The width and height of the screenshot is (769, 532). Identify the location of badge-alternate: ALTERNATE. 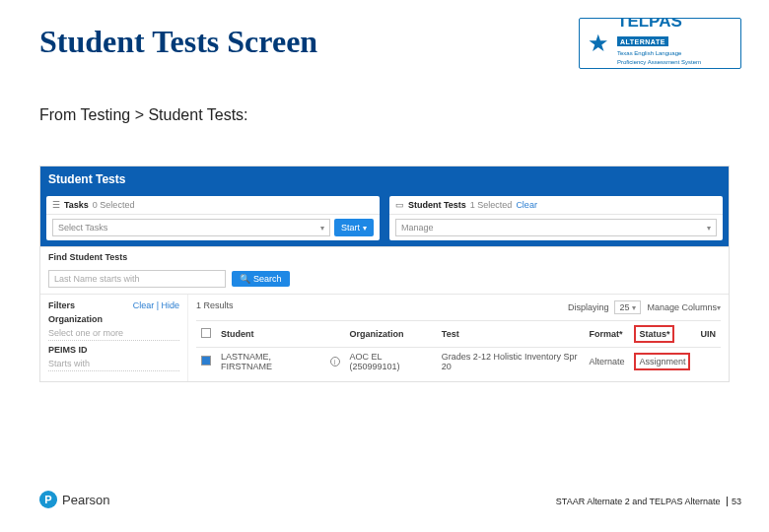
(643, 41).